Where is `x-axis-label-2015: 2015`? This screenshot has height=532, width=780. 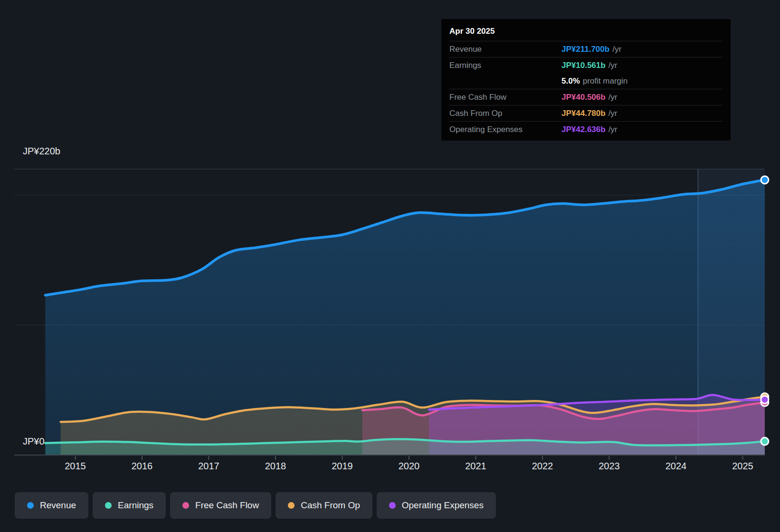
x-axis-label-2015: 2015 is located at coordinates (75, 466).